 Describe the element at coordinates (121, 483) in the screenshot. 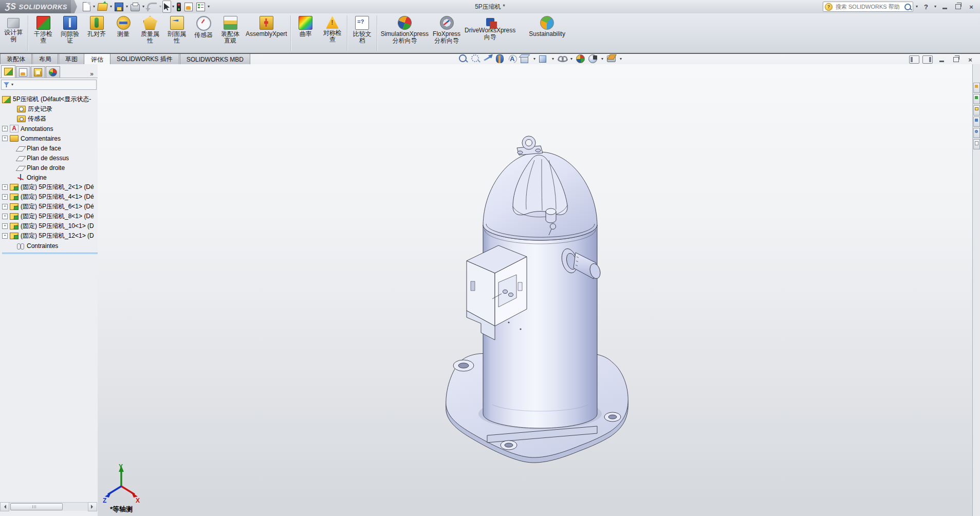

I see `reference-triad: Y X Z` at that location.